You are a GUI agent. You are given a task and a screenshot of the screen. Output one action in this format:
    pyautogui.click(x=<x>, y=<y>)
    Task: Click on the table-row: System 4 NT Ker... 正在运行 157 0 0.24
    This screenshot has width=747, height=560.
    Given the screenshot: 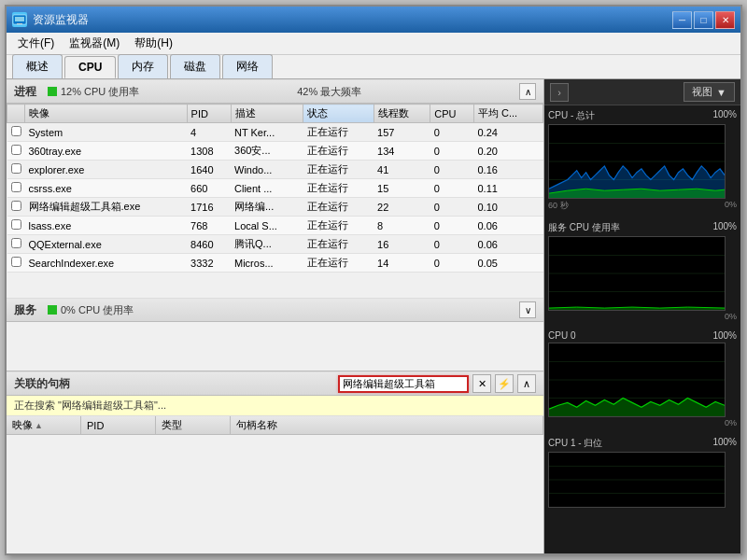 What is the action you would take?
    pyautogui.click(x=275, y=133)
    